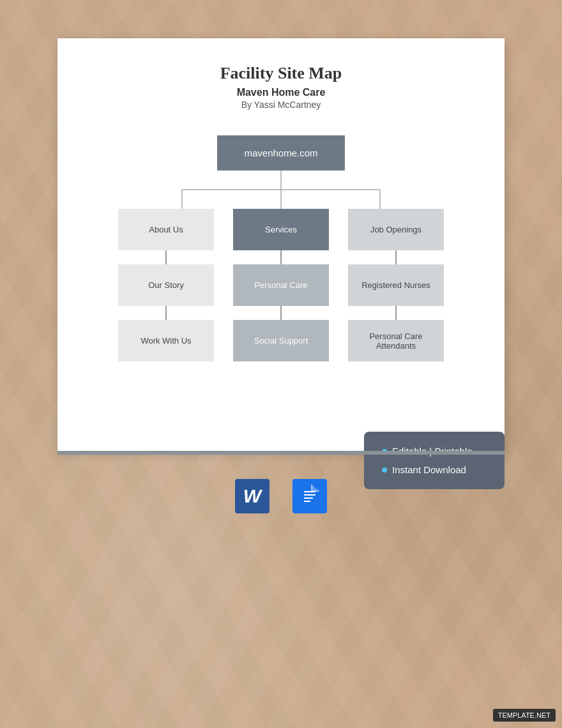  Describe the element at coordinates (281, 496) in the screenshot. I see `bottom-icons` at that location.